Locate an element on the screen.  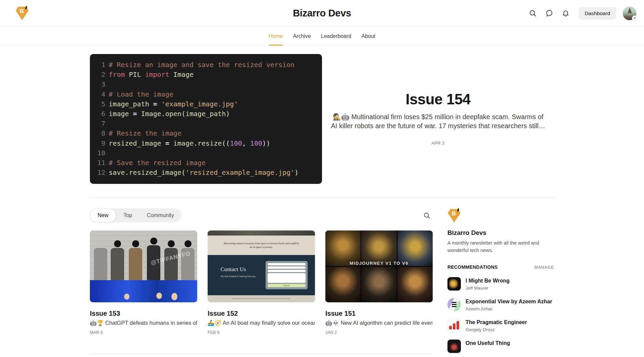
nav-item-archive: Archive is located at coordinates (302, 36).